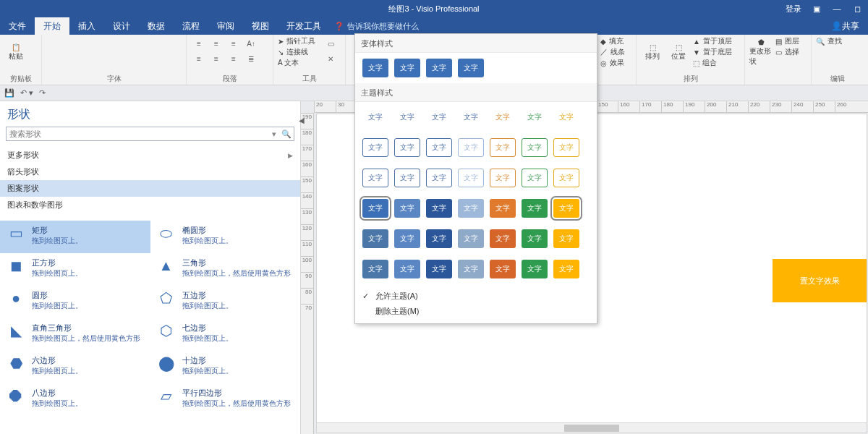 Image resolution: width=868 pixels, height=434 pixels. Describe the element at coordinates (75, 399) in the screenshot. I see `shape-item: ⯃八边形拖到绘图页上。` at that location.